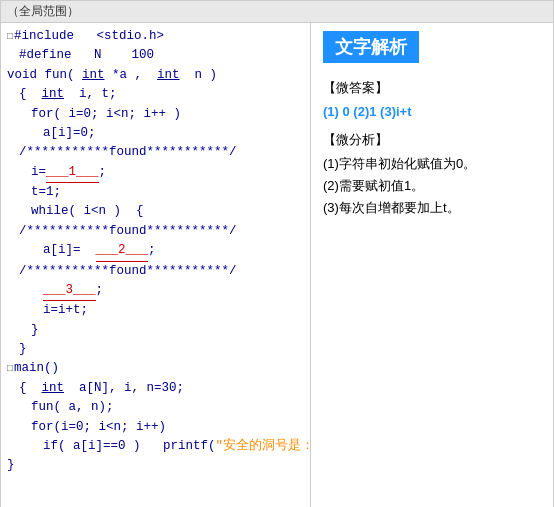  I want to click on code-line: { int i, t;, so click(156, 94).